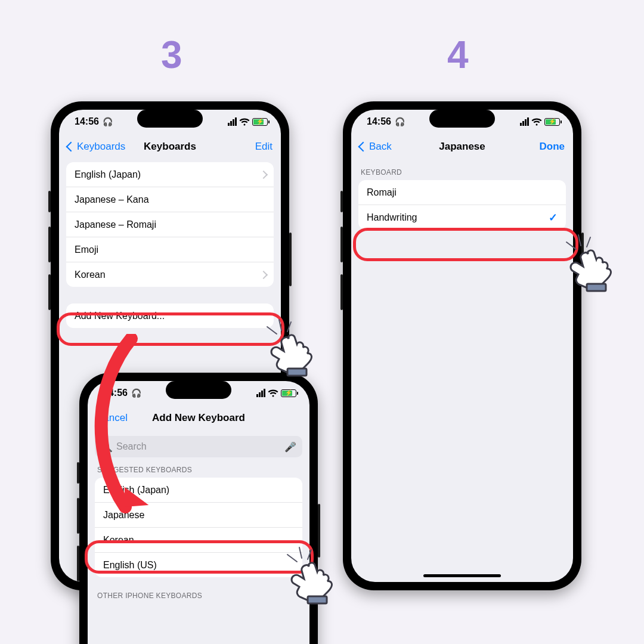 The width and height of the screenshot is (644, 644). What do you see at coordinates (119, 316) in the screenshot?
I see `row-label: Add New Keyboard...` at bounding box center [119, 316].